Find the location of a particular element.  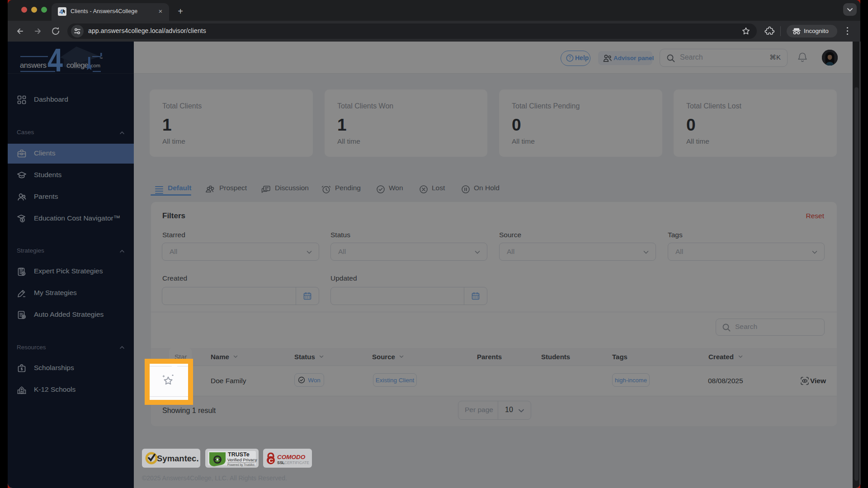

svg-text: 4 is located at coordinates (61, 12).